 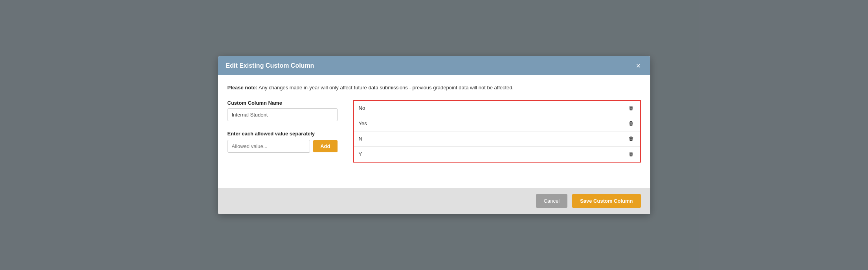 I want to click on column-name-input, so click(x=283, y=115).